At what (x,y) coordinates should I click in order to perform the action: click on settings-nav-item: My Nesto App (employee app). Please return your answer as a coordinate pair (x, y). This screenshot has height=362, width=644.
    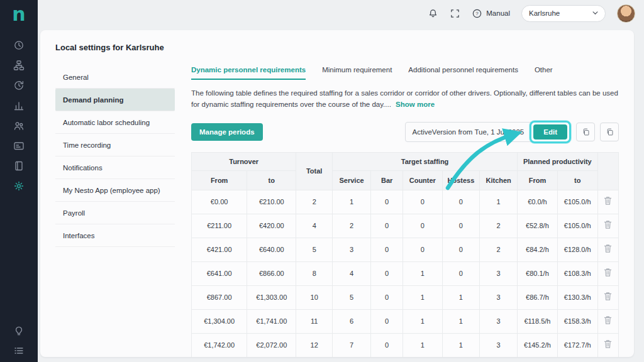
    Looking at the image, I should click on (115, 190).